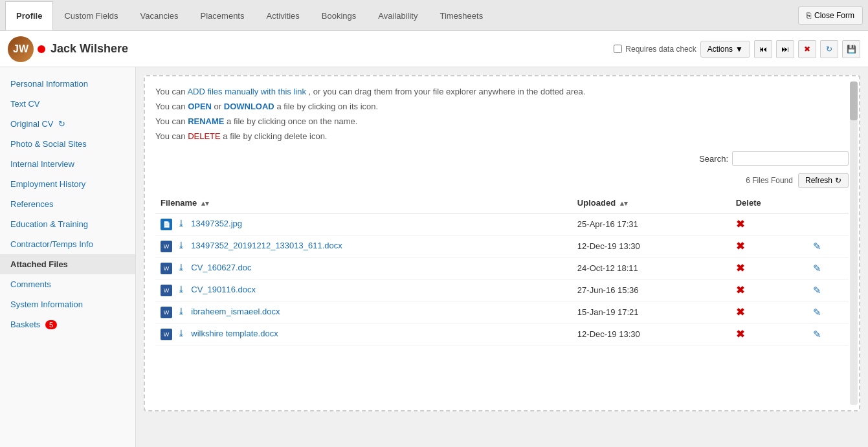 The height and width of the screenshot is (447, 868). Describe the element at coordinates (769, 203) in the screenshot. I see `col-delete: Delete` at that location.